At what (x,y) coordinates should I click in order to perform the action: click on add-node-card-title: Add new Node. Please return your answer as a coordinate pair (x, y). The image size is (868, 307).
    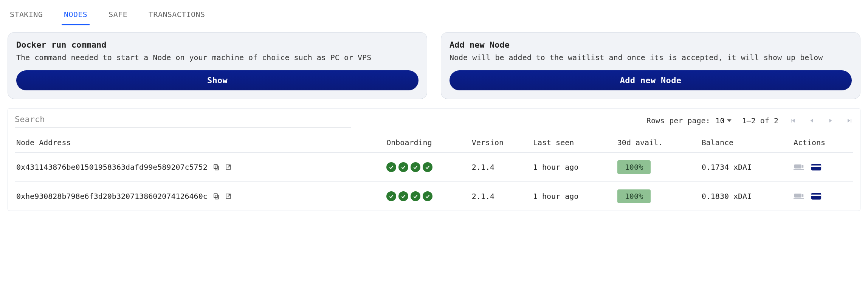
    Looking at the image, I should click on (651, 45).